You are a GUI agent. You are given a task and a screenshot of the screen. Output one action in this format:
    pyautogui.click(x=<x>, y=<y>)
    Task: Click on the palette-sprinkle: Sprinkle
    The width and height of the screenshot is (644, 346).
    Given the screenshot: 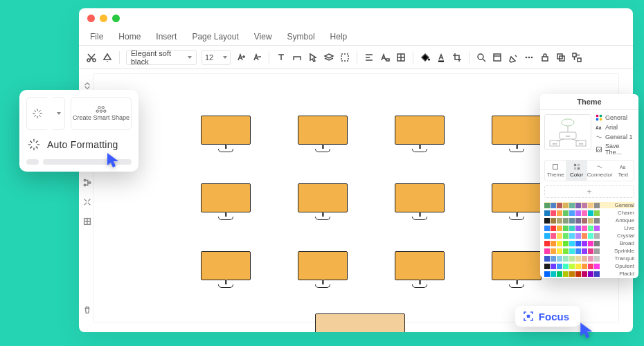 What is the action you would take?
    pyautogui.click(x=589, y=251)
    